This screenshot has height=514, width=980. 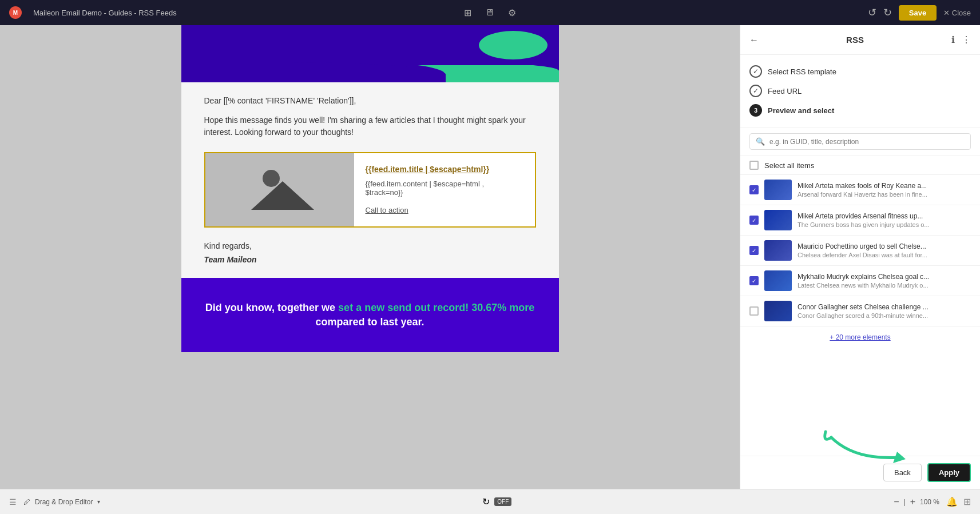 I want to click on panel-title: RSS, so click(x=855, y=40).